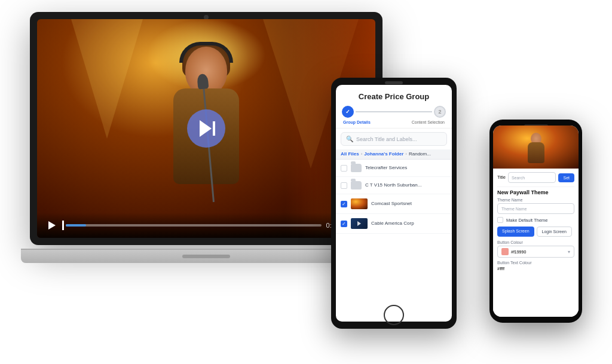  What do you see at coordinates (206, 129) in the screenshot?
I see `play-triangle` at bounding box center [206, 129].